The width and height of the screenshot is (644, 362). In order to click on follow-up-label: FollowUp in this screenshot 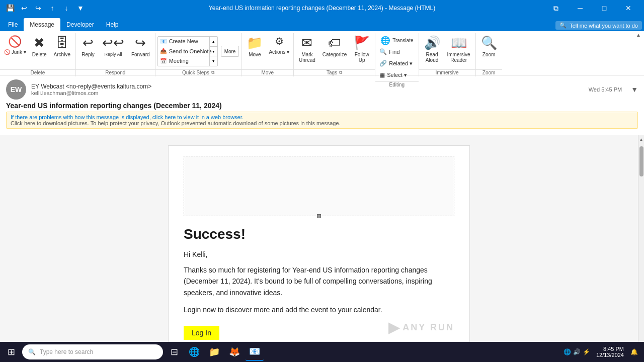, I will do `click(362, 57)`.